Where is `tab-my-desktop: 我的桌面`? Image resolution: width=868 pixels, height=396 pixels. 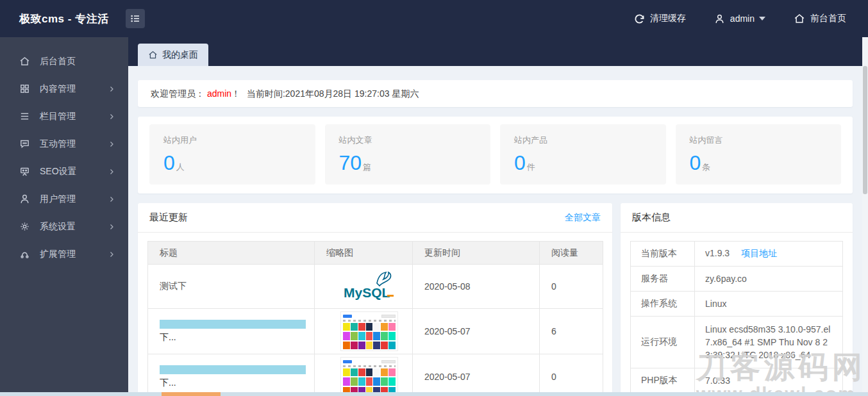 tab-my-desktop: 我的桌面 is located at coordinates (173, 55).